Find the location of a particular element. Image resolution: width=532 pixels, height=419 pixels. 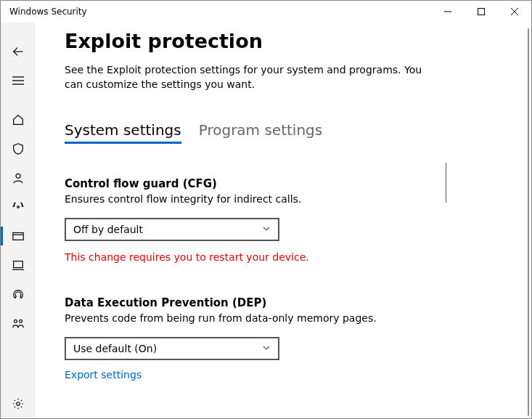

section-divider is located at coordinates (446, 183).